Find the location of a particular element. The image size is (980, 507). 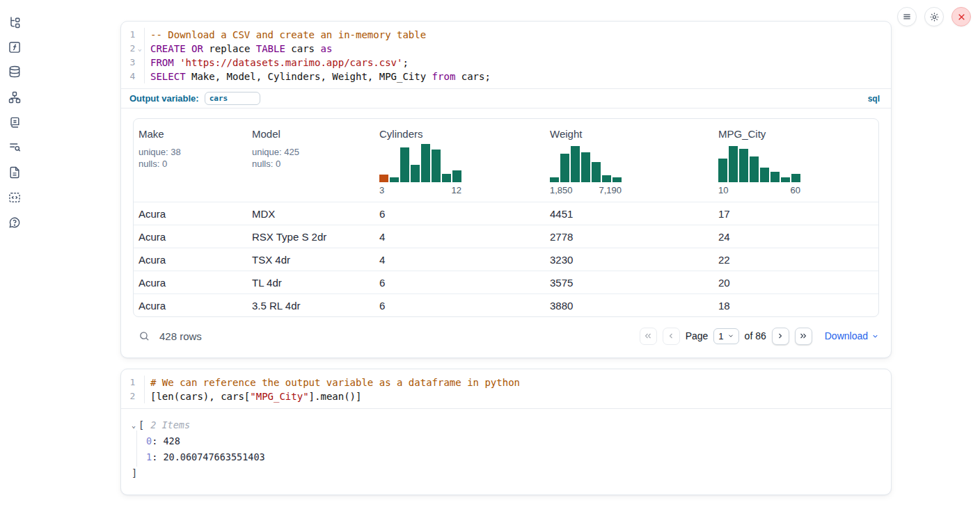

column-header: Makeunique: 38nulls: 0 is located at coordinates (195, 161).